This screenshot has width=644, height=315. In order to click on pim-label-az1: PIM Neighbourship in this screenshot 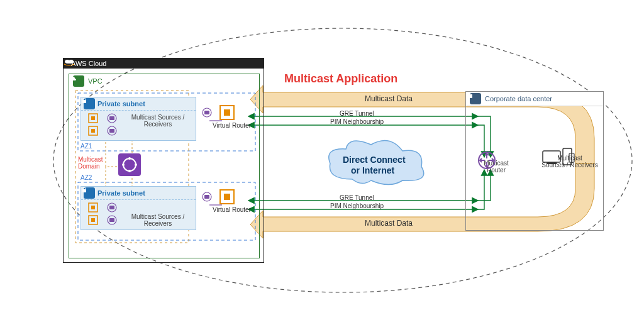, I will do `click(357, 122)`.